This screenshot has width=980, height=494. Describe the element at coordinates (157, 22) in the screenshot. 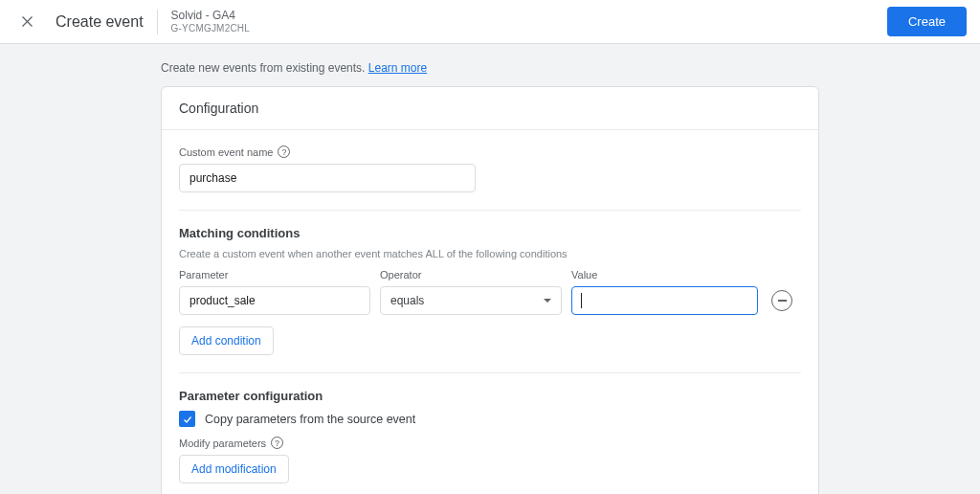

I see `header-divider` at that location.